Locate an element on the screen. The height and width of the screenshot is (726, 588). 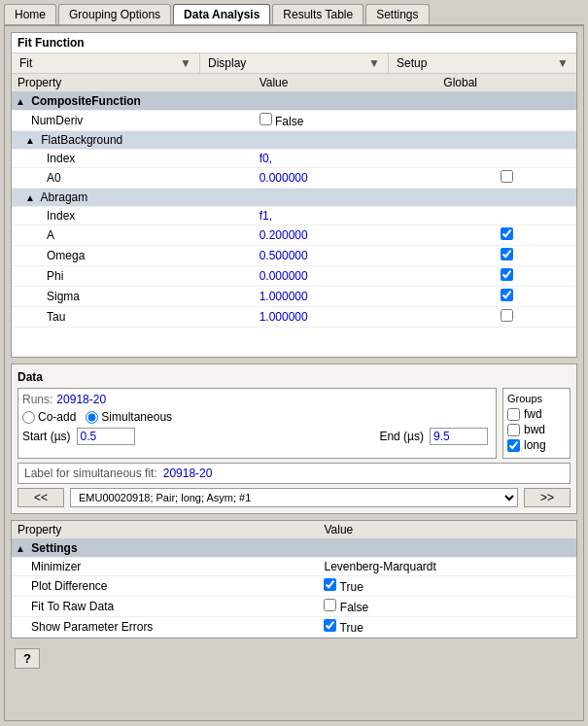
tab-data-analysis: Data Analysis is located at coordinates (222, 14).